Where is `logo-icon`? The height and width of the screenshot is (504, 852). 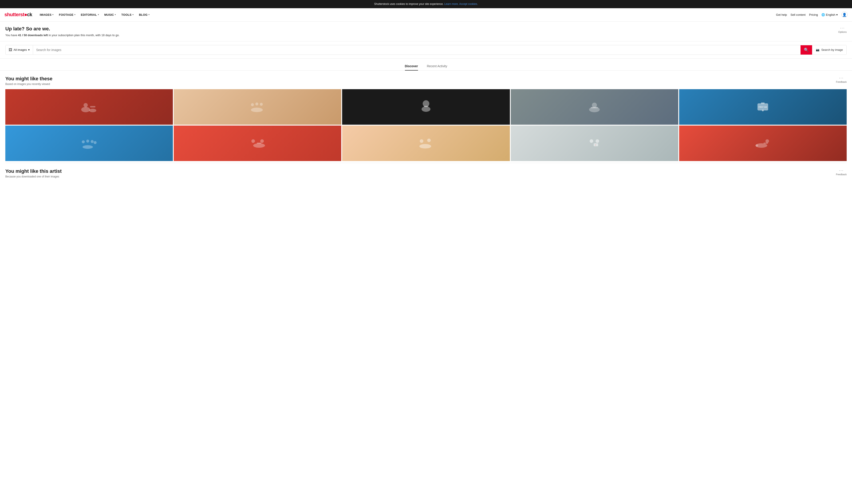 logo-icon is located at coordinates (26, 15).